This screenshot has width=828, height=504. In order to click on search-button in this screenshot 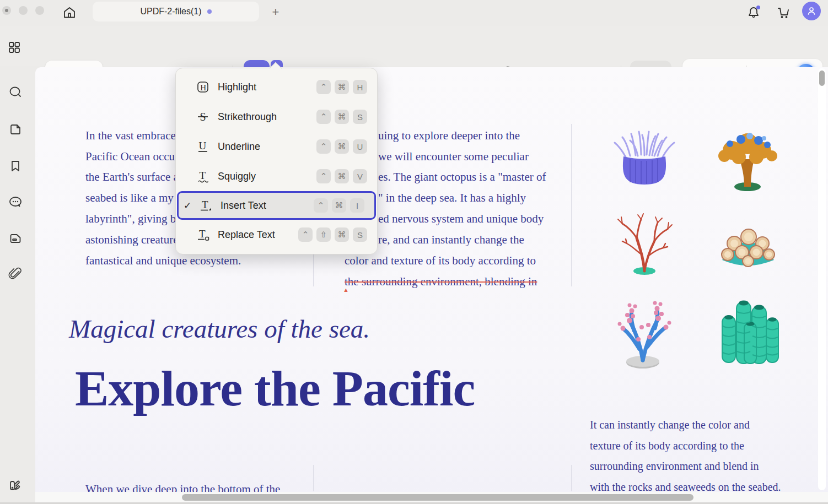, I will do `click(15, 93)`.